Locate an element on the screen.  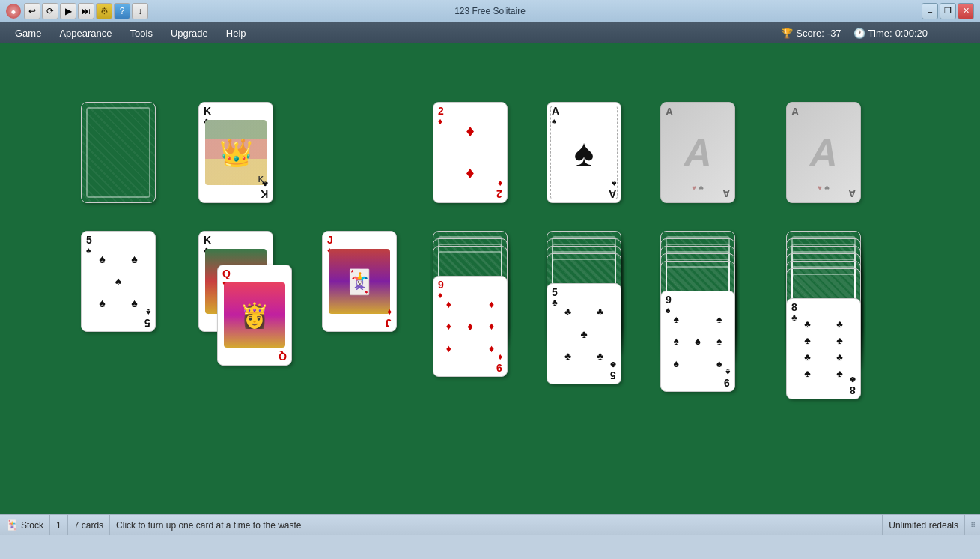
title-bar-left: ♠ ↩ ⟳ ▶ ⏭ ⚙ ? ↓ is located at coordinates (77, 11).